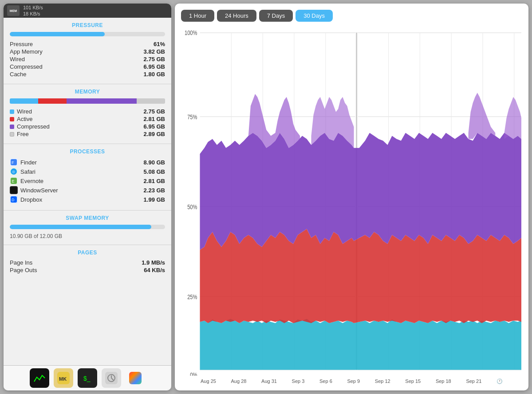 The height and width of the screenshot is (394, 532). I want to click on pressure-row-0: Pressure 61%, so click(87, 44).